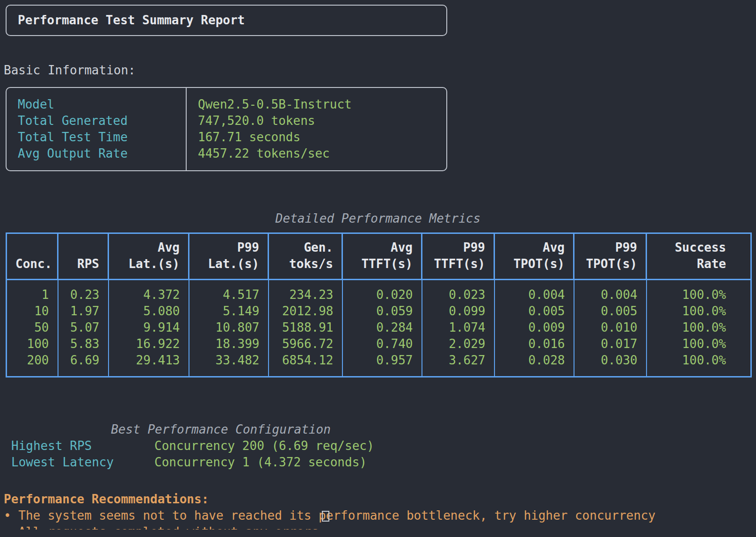  What do you see at coordinates (382, 327) in the screenshot?
I see `metrics-cell: 0.284` at bounding box center [382, 327].